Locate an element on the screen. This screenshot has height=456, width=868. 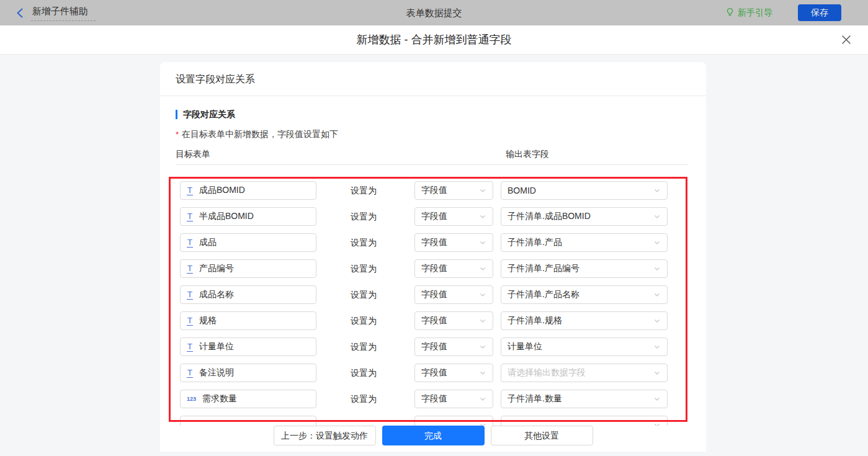
output-field-select: 子件清单.成品BOMID is located at coordinates (584, 217).